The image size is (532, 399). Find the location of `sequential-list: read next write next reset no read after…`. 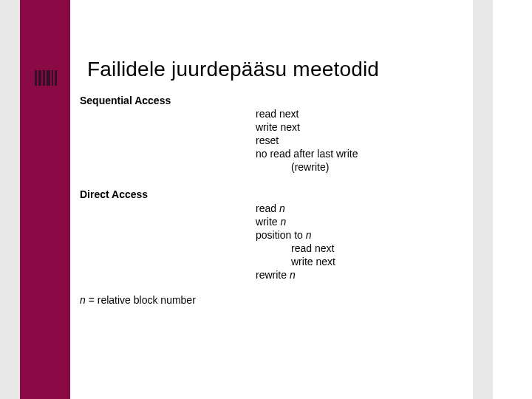

sequential-list: read next write next reset no read after… is located at coordinates (307, 140).